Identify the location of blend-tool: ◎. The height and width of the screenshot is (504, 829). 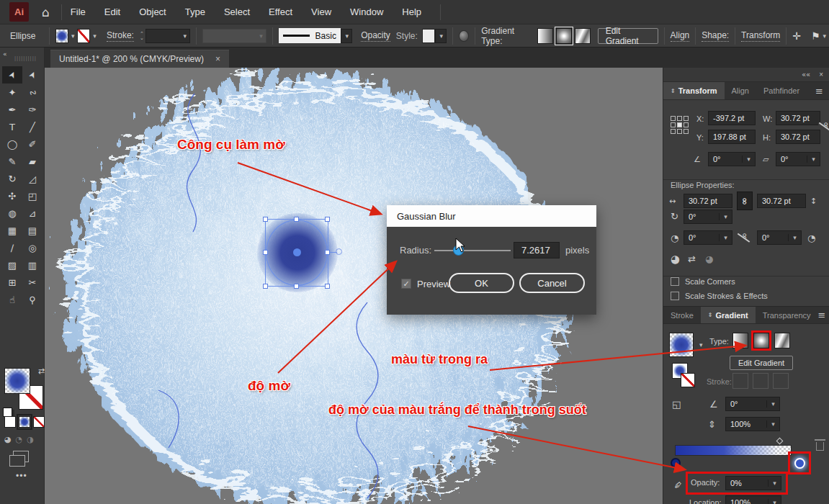
(32, 248).